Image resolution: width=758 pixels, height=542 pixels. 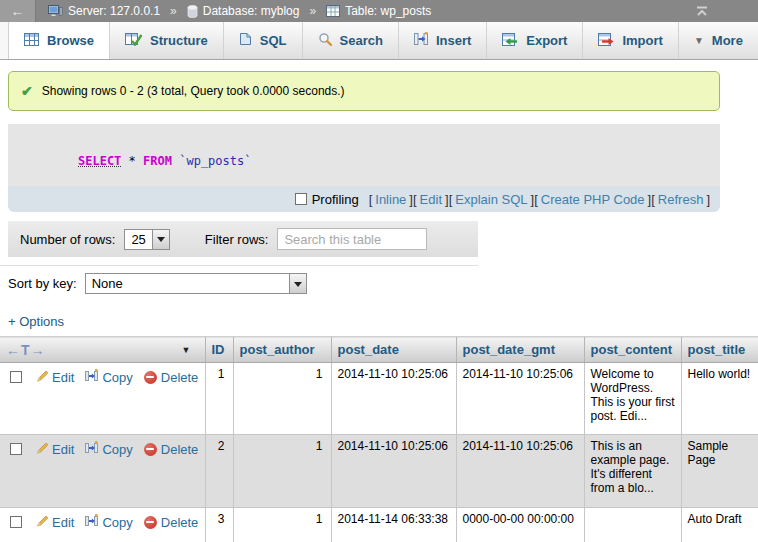 What do you see at coordinates (146, 240) in the screenshot?
I see `num-rows-select: 25` at bounding box center [146, 240].